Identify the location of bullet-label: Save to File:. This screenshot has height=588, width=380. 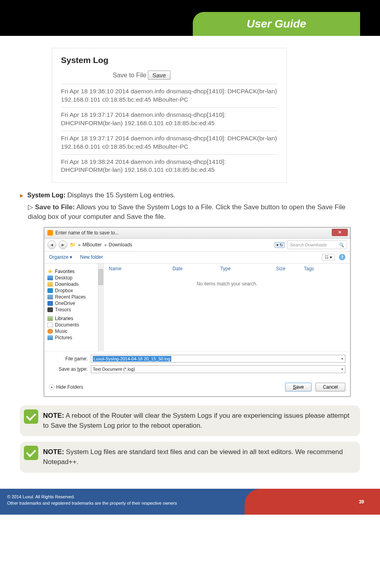
(55, 207).